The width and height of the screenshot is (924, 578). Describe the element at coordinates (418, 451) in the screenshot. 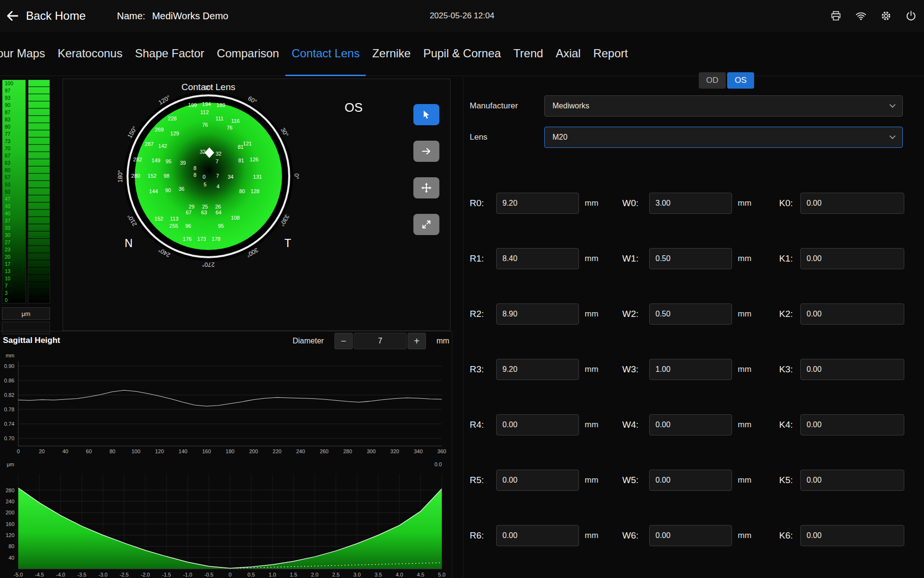

I see `svg-text: 340` at that location.